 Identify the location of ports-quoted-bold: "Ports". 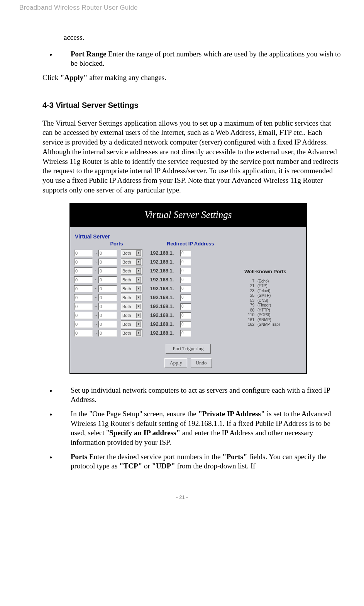
(235, 457).